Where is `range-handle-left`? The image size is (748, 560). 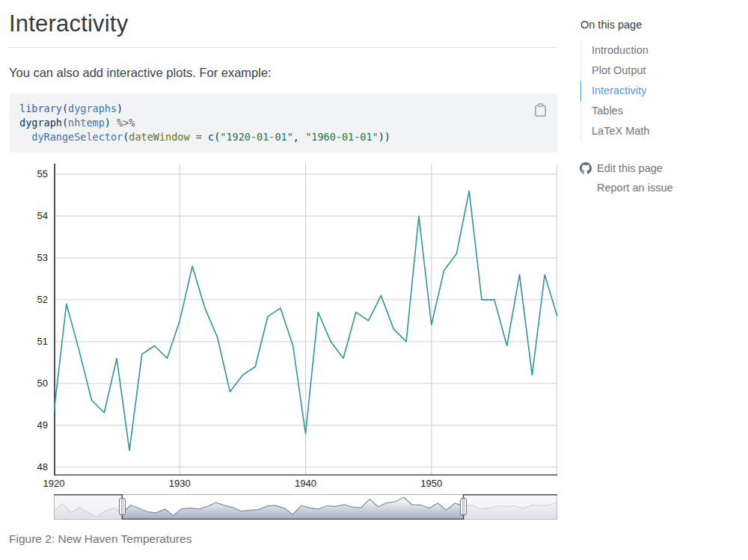
range-handle-left is located at coordinates (123, 507).